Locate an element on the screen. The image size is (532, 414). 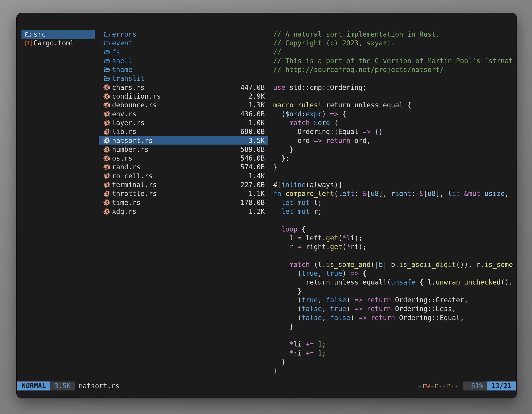
code-line: (true, true) => { is located at coordinates (394, 273).